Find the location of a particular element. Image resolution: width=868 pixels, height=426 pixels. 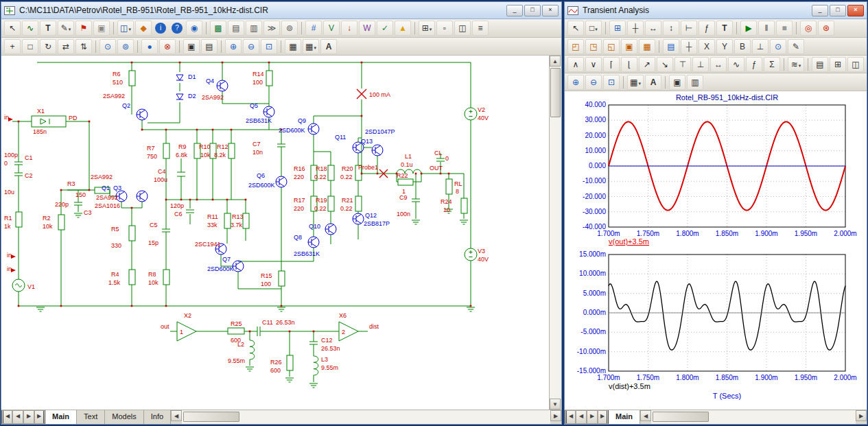

stats-icon: Σ is located at coordinates (772, 64).